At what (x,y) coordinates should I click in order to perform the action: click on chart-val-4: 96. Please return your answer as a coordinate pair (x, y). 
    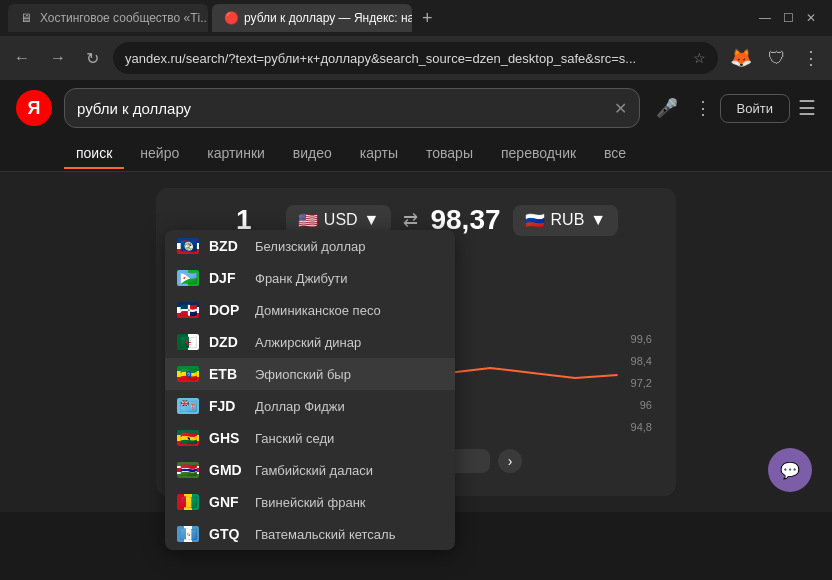
    Looking at the image, I should click on (642, 405).